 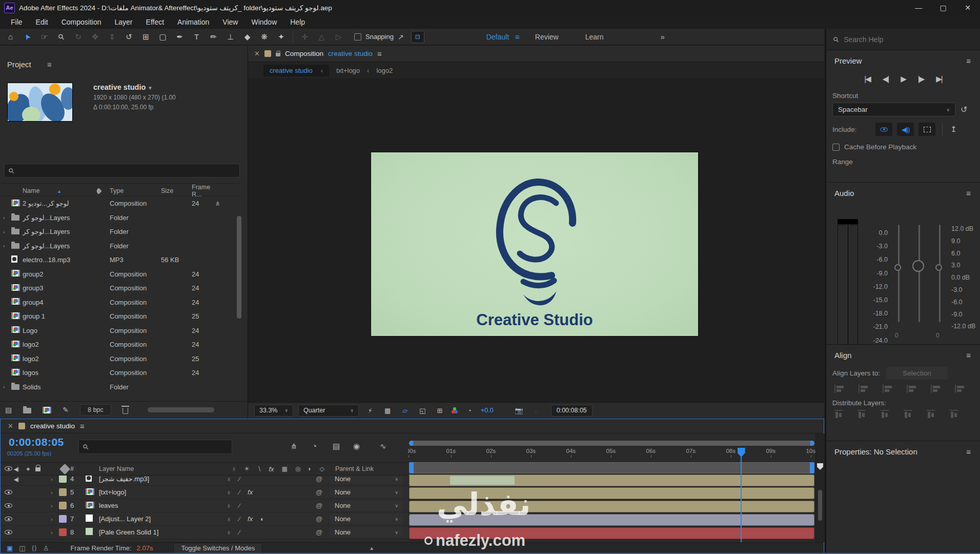 What do you see at coordinates (112, 37) in the screenshot?
I see `dolly-camera-tool: ⇕` at bounding box center [112, 37].